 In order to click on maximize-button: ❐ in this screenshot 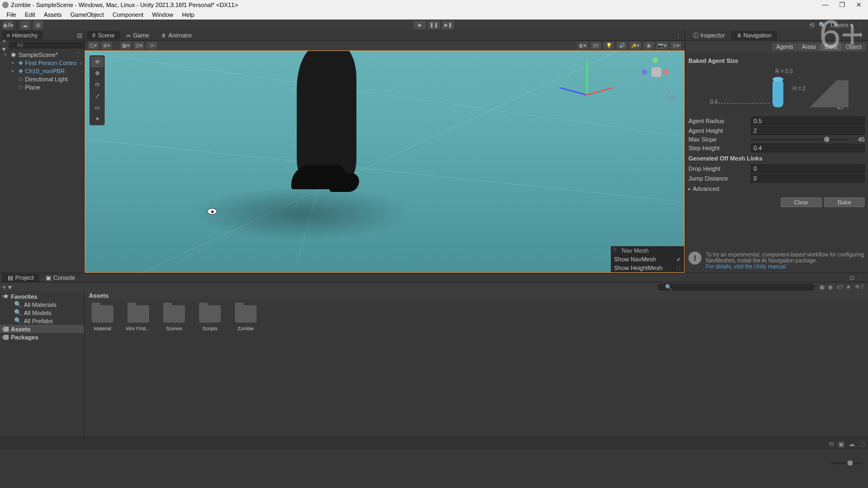, I will do `click(842, 5)`.